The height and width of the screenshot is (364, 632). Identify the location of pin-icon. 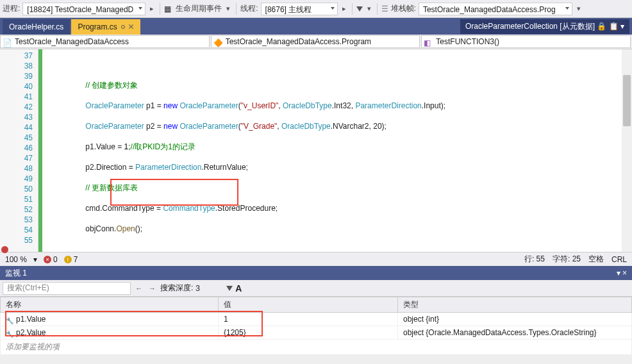
(123, 27).